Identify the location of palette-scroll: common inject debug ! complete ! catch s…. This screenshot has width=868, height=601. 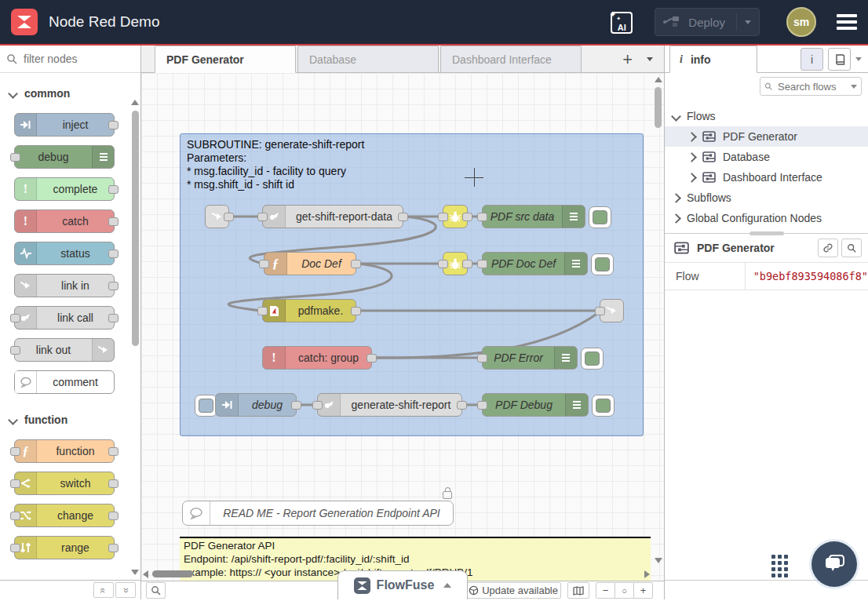
(71, 326).